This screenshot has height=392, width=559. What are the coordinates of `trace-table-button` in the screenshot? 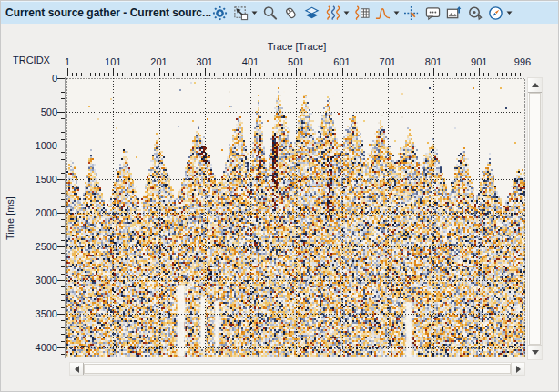 It's located at (362, 13).